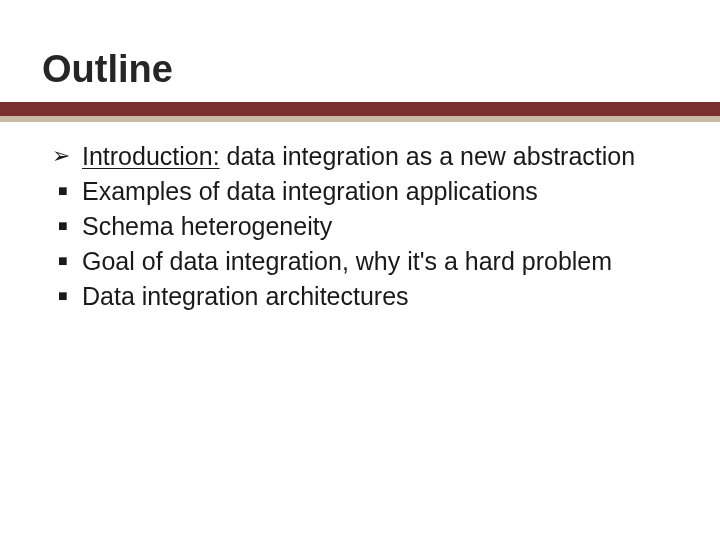  What do you see at coordinates (381, 156) in the screenshot?
I see `list-item-text: Introduction: data integration as a new …` at bounding box center [381, 156].